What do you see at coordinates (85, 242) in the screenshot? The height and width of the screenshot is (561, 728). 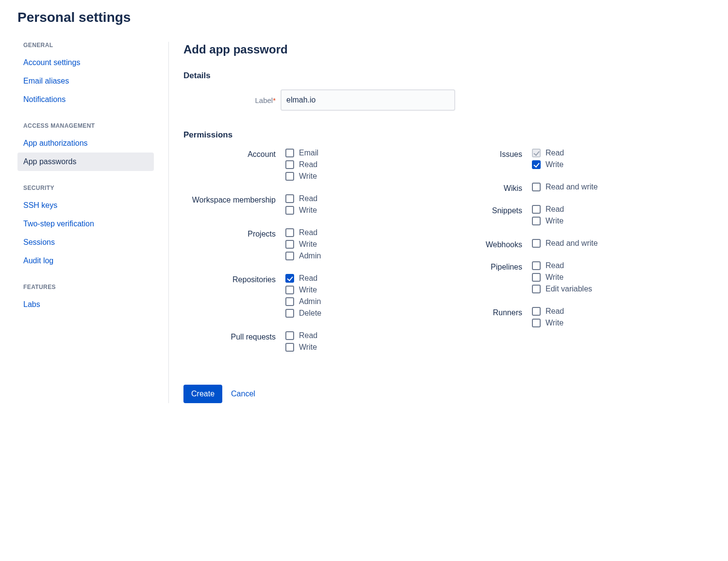 I see `sidebar-item-sessions: Sessions` at bounding box center [85, 242].